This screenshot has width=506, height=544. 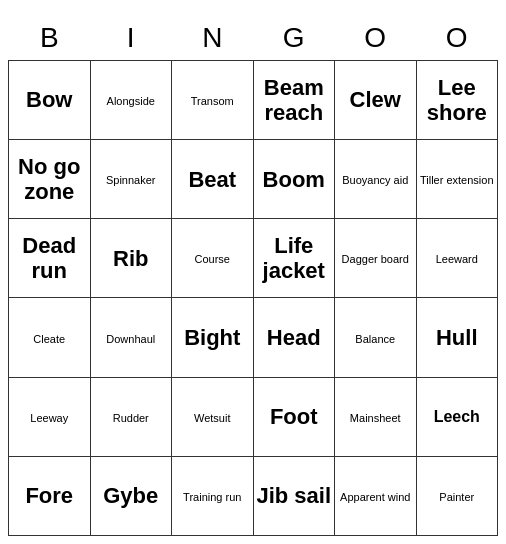 What do you see at coordinates (254, 180) in the screenshot?
I see `table-row: No go zoneSpinnakerBeatBoomBuoyancy aidT…` at bounding box center [254, 180].